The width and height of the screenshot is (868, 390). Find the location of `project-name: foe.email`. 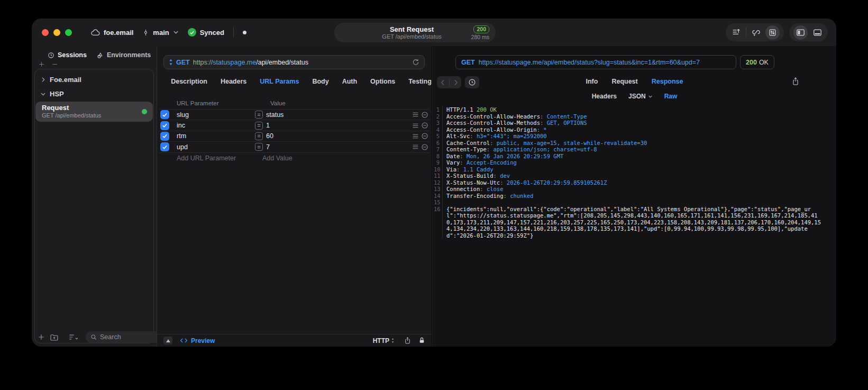

project-name: foe.email is located at coordinates (118, 33).